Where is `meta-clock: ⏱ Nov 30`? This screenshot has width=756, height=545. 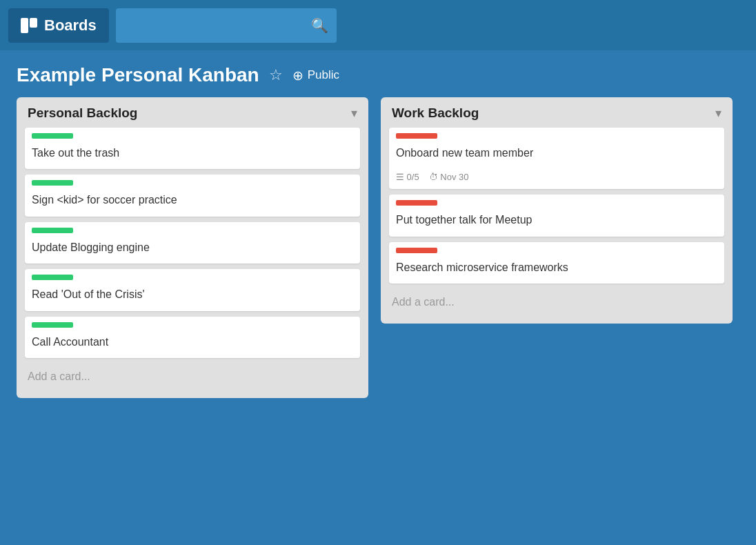 meta-clock: ⏱ Nov 30 is located at coordinates (449, 177).